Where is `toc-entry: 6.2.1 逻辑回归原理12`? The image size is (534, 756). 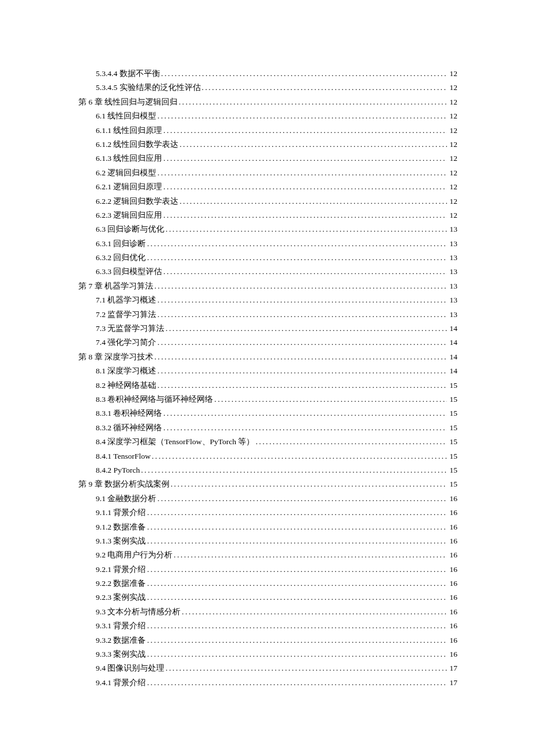 toc-entry: 6.2.1 逻辑回归原理12 is located at coordinates (268, 187).